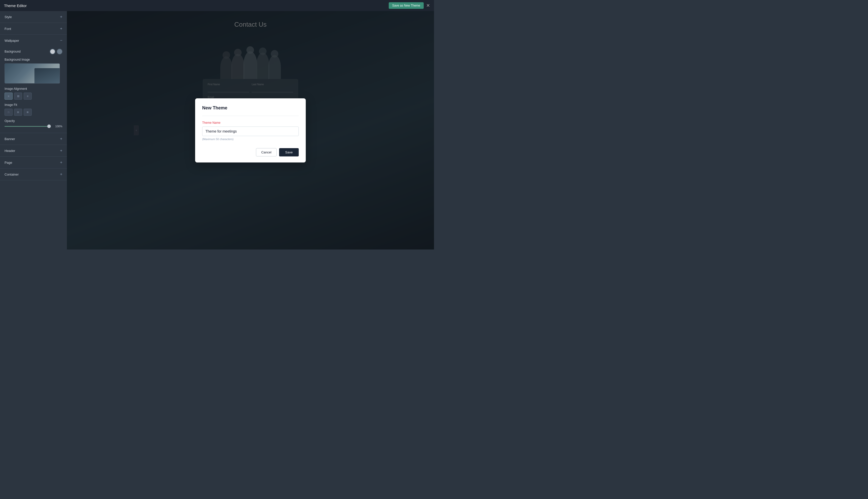 This screenshot has width=868, height=499. What do you see at coordinates (61, 151) in the screenshot?
I see `header-expand-icon: +` at bounding box center [61, 151].